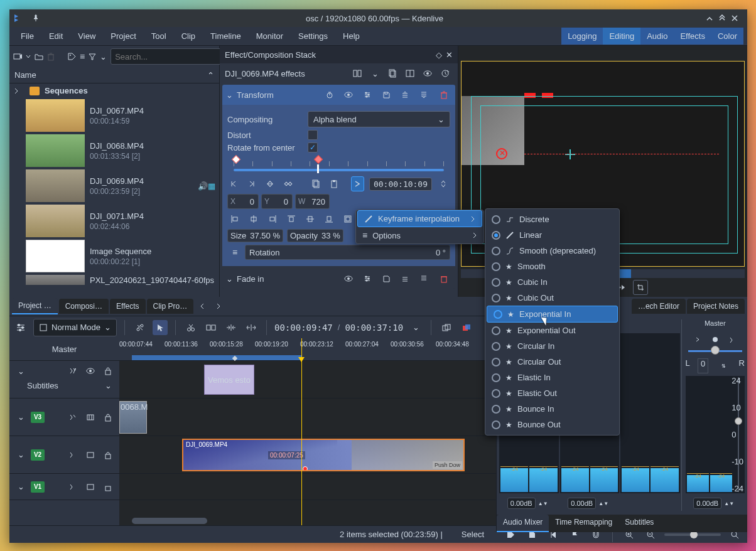  Describe the element at coordinates (446, 328) in the screenshot. I see `overlay-icon` at that location.